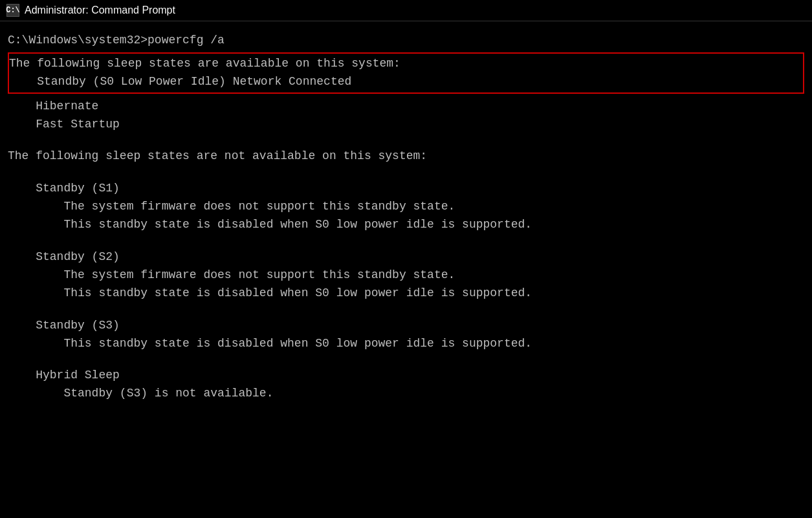  I want to click on hybrid-sleep-reason1: Standby (S3) is not available., so click(406, 394).